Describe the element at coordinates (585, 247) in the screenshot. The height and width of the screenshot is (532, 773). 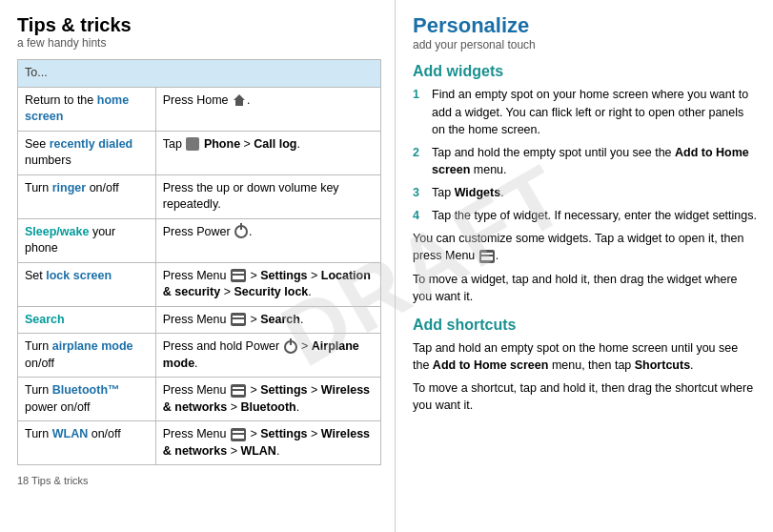
I see `widgets-body-text-1: You can customize some widgets. Tap a wi…` at that location.